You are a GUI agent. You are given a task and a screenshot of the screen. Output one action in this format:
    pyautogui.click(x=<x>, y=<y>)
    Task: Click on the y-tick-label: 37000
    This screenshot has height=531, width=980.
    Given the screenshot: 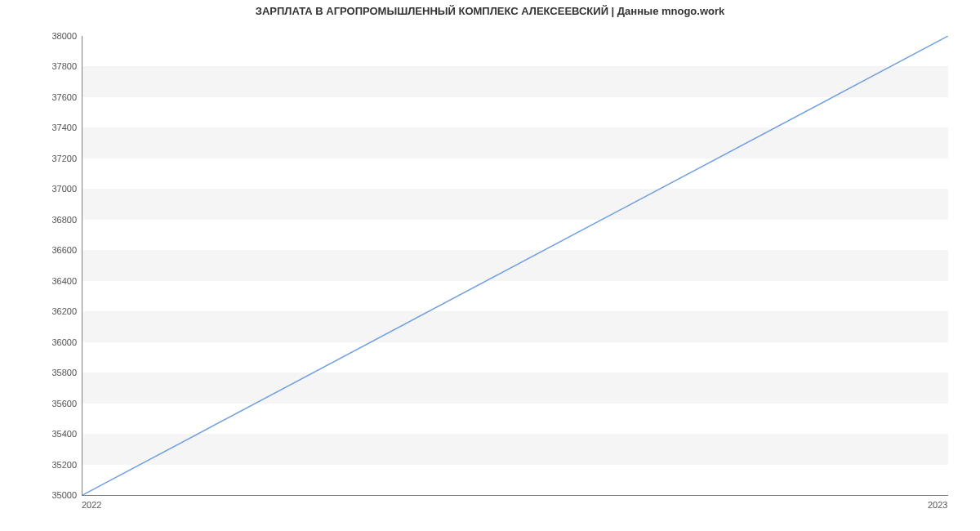 What is the action you would take?
    pyautogui.click(x=40, y=189)
    